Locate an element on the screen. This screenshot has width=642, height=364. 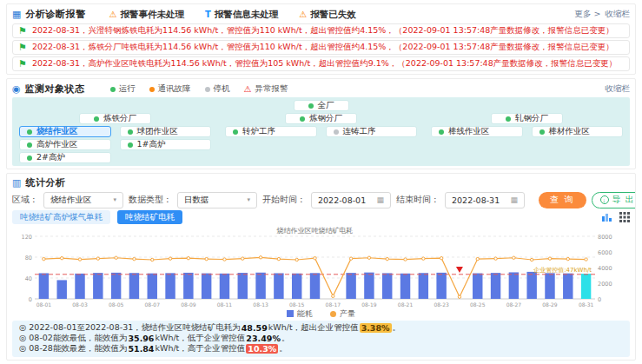
tree-node: 球团作业区 is located at coordinates (166, 132).